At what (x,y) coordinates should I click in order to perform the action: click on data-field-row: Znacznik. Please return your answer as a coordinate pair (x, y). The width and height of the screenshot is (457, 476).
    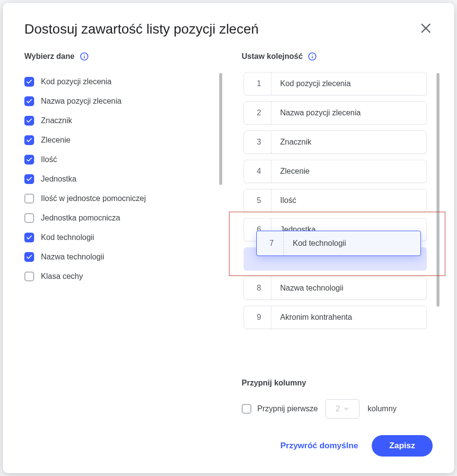
    Looking at the image, I should click on (120, 121).